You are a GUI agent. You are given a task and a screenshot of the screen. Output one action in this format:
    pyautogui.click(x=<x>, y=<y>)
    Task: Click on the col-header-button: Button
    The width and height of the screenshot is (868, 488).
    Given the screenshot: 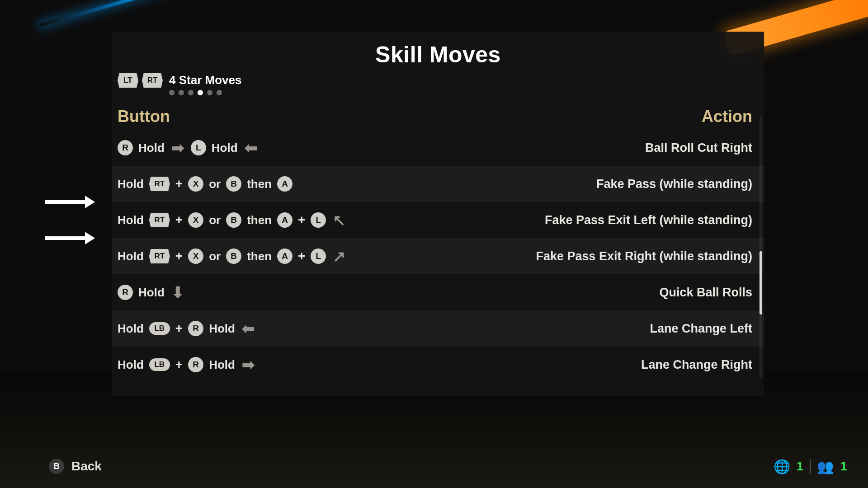 What is the action you would take?
    pyautogui.click(x=144, y=117)
    